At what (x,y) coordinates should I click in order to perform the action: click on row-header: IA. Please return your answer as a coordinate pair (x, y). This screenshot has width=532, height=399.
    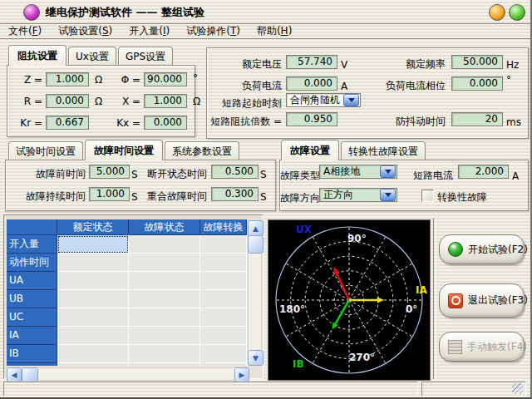
    Looking at the image, I should click on (32, 336).